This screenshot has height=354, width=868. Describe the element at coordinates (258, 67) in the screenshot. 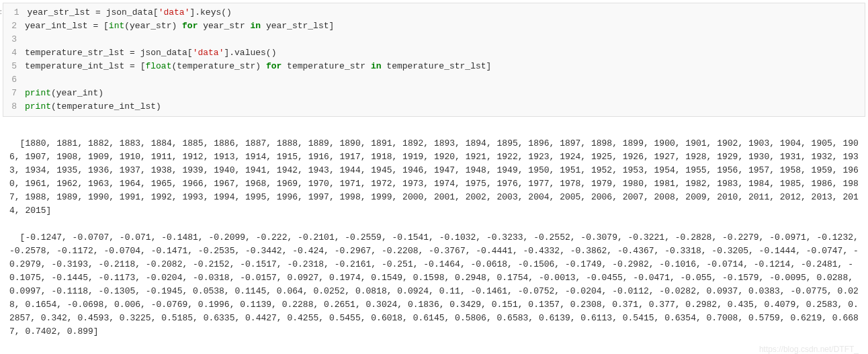

I see `code-text: temperature_int_lst = [float(temperature…` at that location.